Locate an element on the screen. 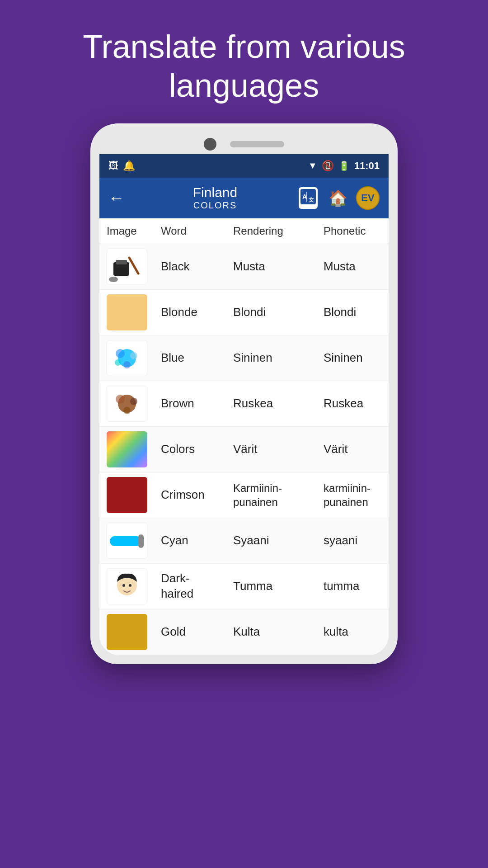  rendering-black: Musta is located at coordinates (278, 267).